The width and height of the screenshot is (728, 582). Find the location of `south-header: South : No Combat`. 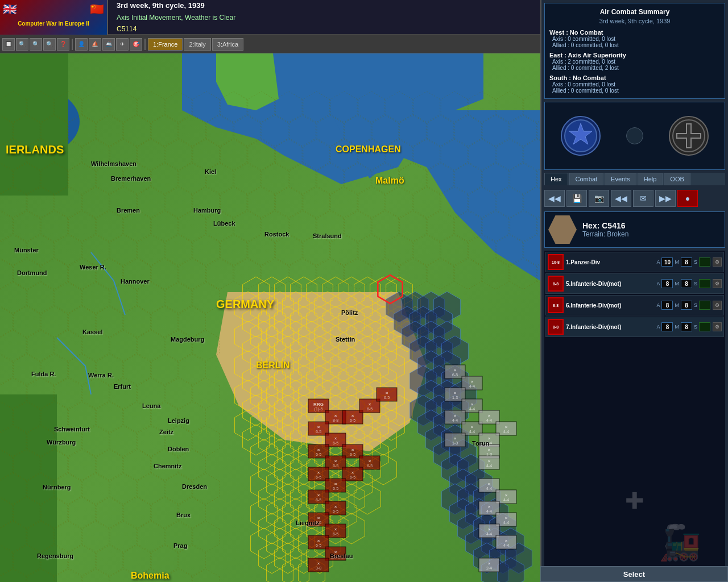

south-header: South : No Combat is located at coordinates (635, 78).